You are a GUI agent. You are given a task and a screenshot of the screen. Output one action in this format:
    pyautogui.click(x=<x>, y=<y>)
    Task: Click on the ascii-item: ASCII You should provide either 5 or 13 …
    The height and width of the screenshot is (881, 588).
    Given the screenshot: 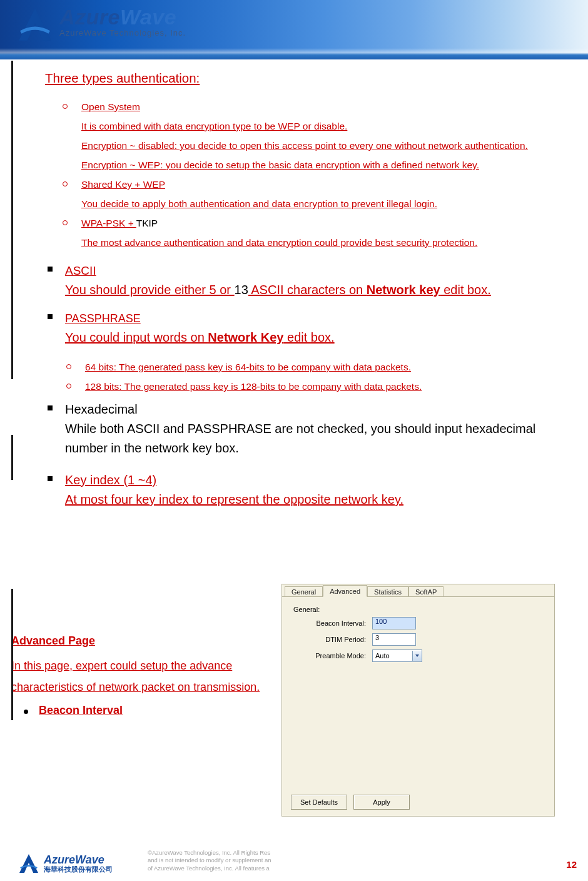 What is the action you would take?
    pyautogui.click(x=309, y=280)
    